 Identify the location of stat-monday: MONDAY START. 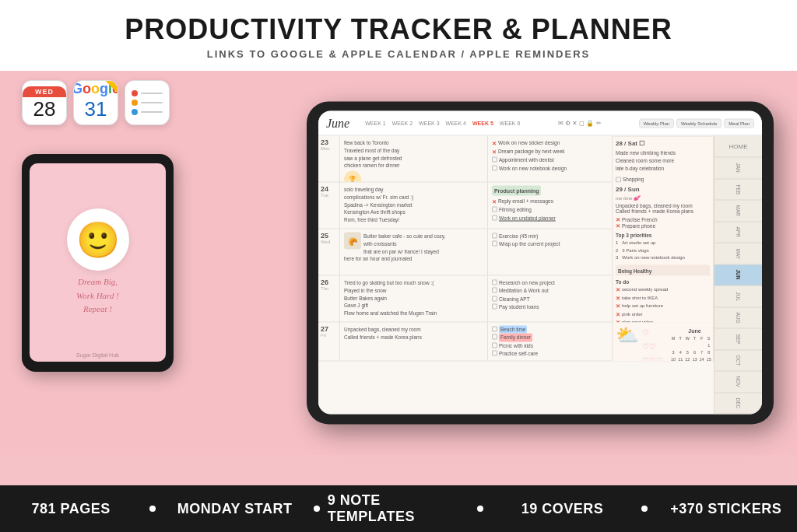
(234, 509).